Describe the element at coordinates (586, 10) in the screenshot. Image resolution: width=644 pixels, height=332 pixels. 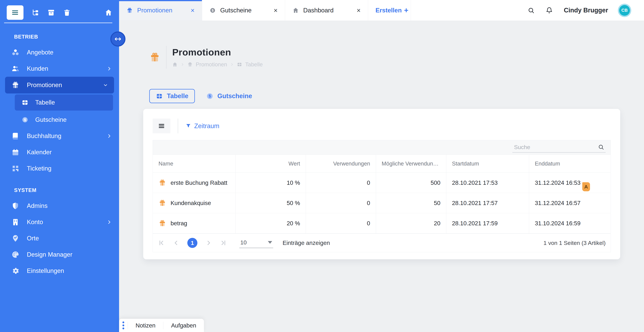
I see `topbar-actions: Cindy Brugger CB` at that location.